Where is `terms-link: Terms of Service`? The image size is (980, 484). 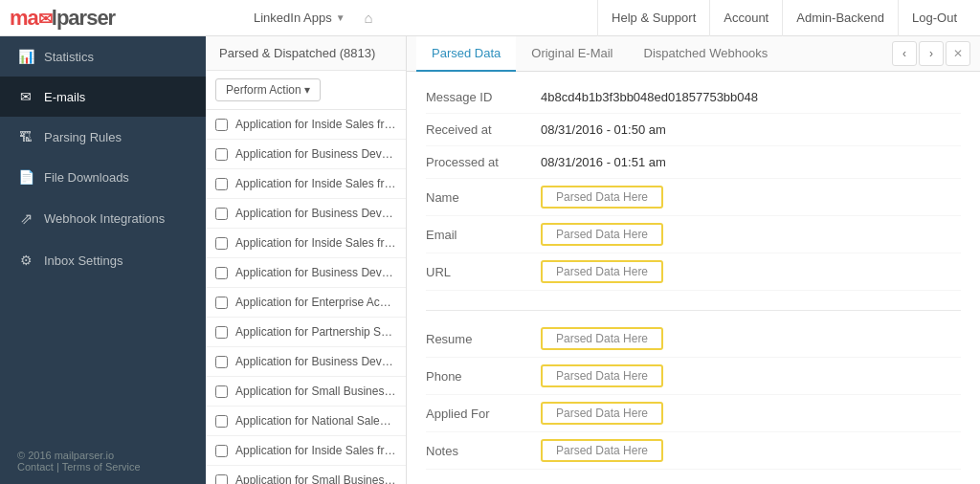 terms-link: Terms of Service is located at coordinates (101, 467).